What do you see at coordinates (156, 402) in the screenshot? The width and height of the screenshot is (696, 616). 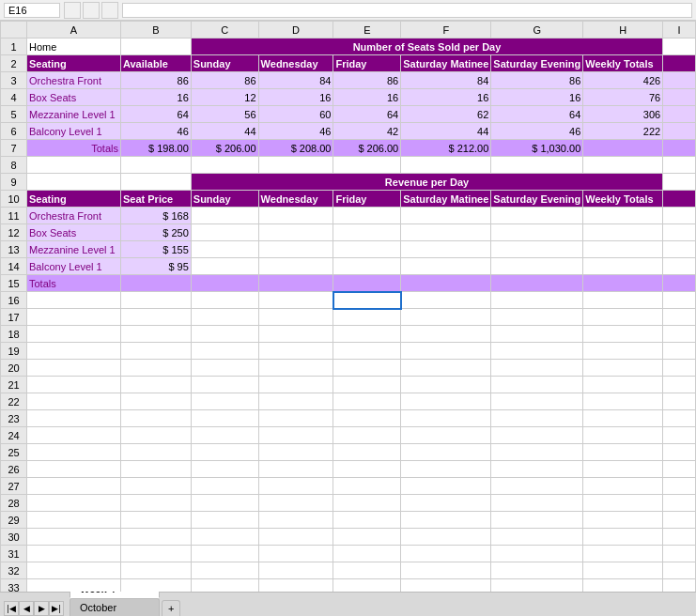 I see `cell-B22` at bounding box center [156, 402].